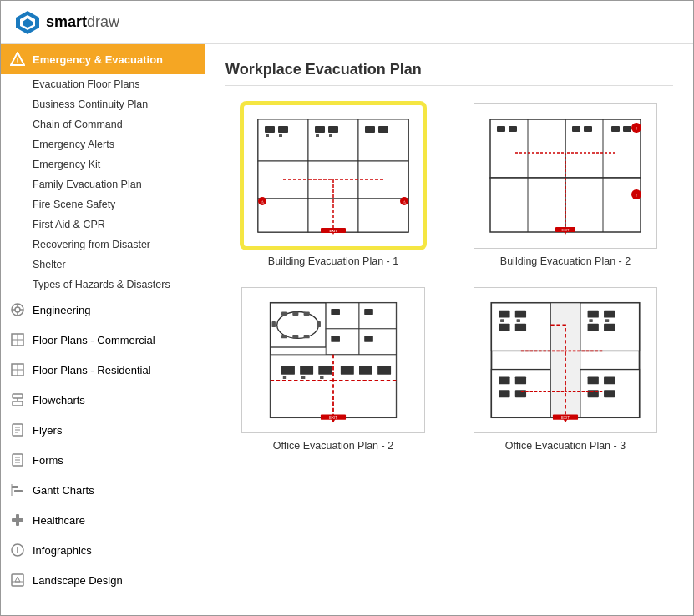  I want to click on sidebar-item-gantt: Gantt Charts, so click(103, 490).